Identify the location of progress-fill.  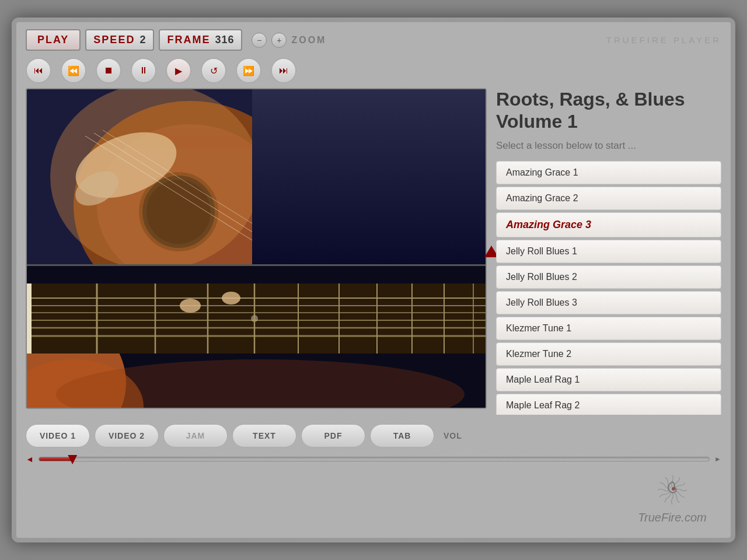
(56, 459).